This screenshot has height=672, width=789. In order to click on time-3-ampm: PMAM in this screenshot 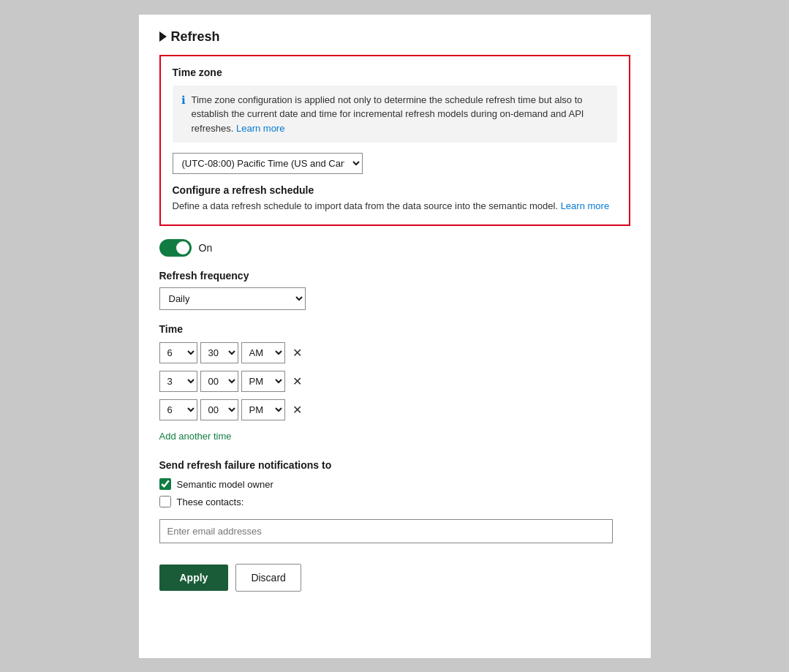, I will do `click(263, 409)`.